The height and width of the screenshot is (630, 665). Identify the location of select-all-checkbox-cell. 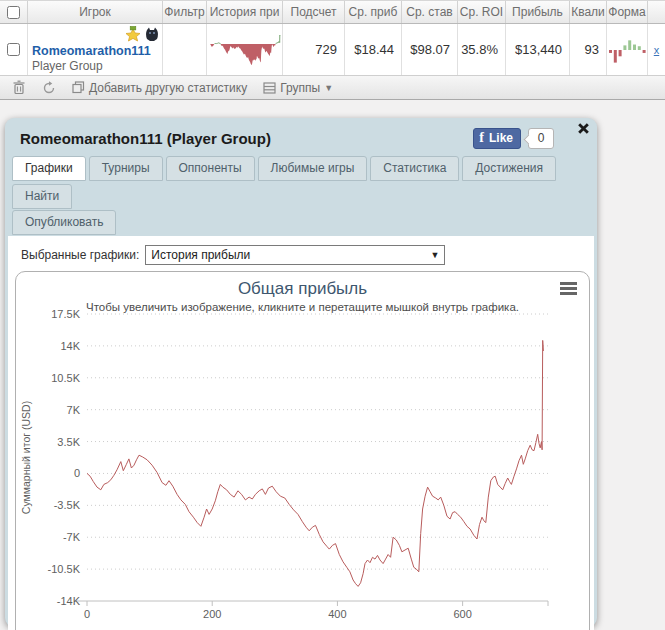
(14, 12).